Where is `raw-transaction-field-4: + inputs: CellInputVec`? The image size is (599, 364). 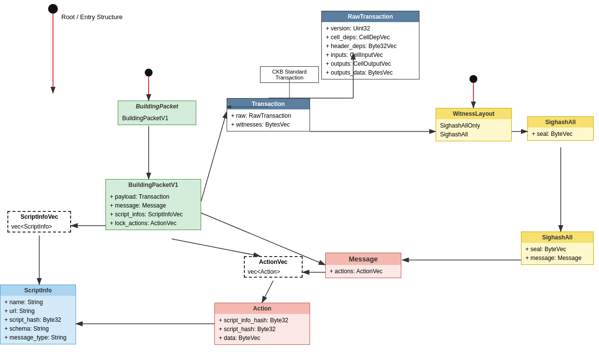 raw-transaction-field-4: + inputs: CellInputVec is located at coordinates (370, 55).